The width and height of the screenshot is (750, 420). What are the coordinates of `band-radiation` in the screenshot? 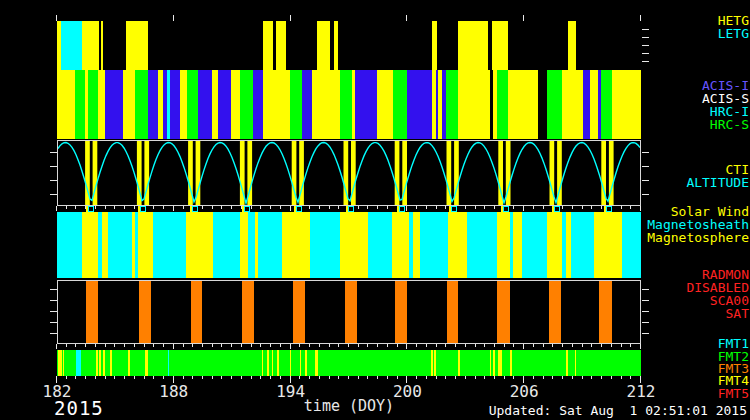 It's located at (349, 312).